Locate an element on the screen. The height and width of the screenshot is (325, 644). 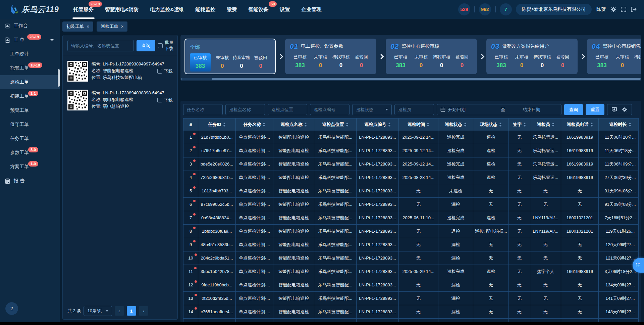
table-row: 3bde5e20e0826...单点巡检计划-...智能配电箱巡检乐鸟科技智能配… is located at coordinates (411, 164).